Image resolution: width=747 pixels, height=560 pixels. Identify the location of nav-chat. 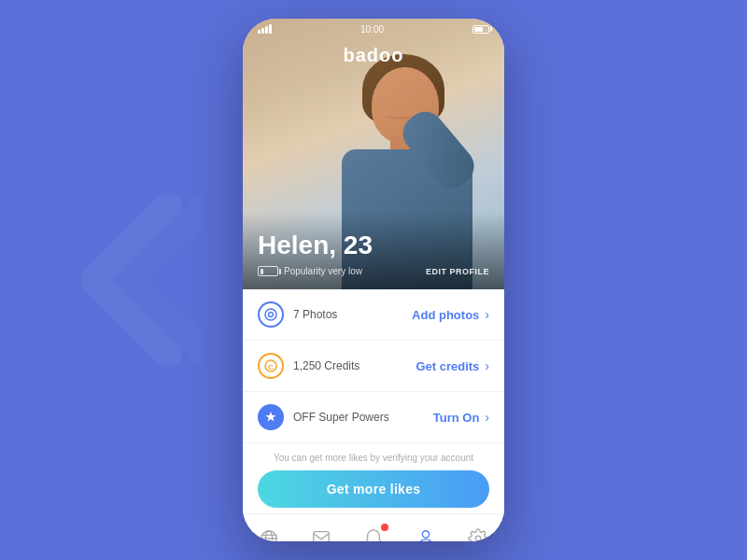
(321, 532).